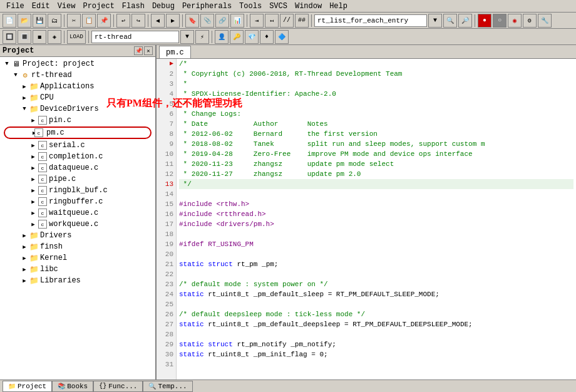 The image size is (576, 392). I want to click on waitqueue-c-toggle: ▶, so click(33, 213).